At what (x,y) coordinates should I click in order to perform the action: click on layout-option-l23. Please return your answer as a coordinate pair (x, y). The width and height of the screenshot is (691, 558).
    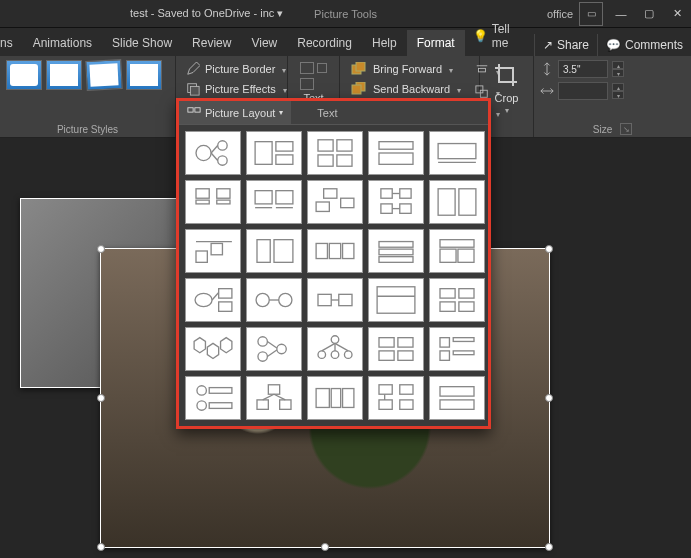
    Looking at the image, I should click on (335, 349).